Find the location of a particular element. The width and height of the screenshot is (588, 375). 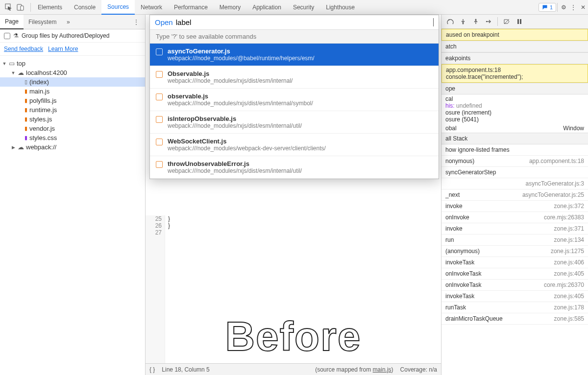

stack-frame: asyncToGenerator.js:3 is located at coordinates (514, 184).